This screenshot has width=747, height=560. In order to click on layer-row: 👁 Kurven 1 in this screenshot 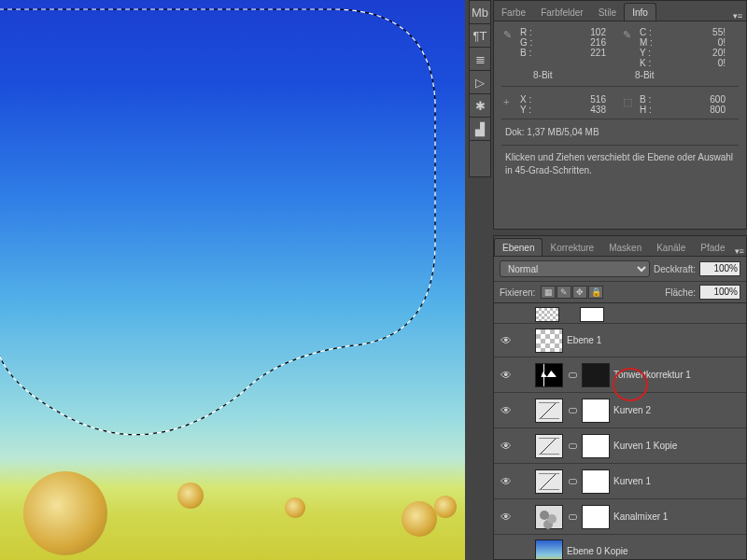, I will do `click(620, 482)`.